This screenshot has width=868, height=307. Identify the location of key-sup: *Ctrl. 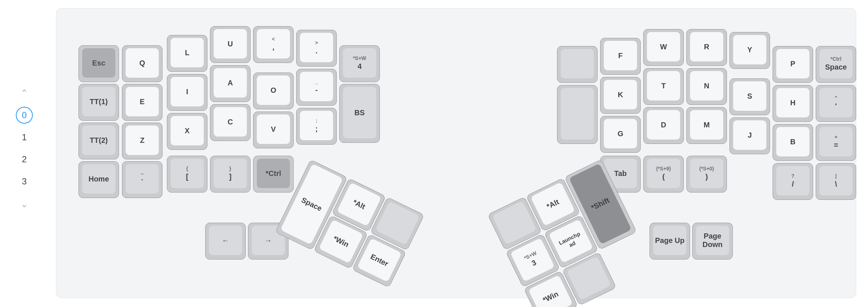
(836, 59).